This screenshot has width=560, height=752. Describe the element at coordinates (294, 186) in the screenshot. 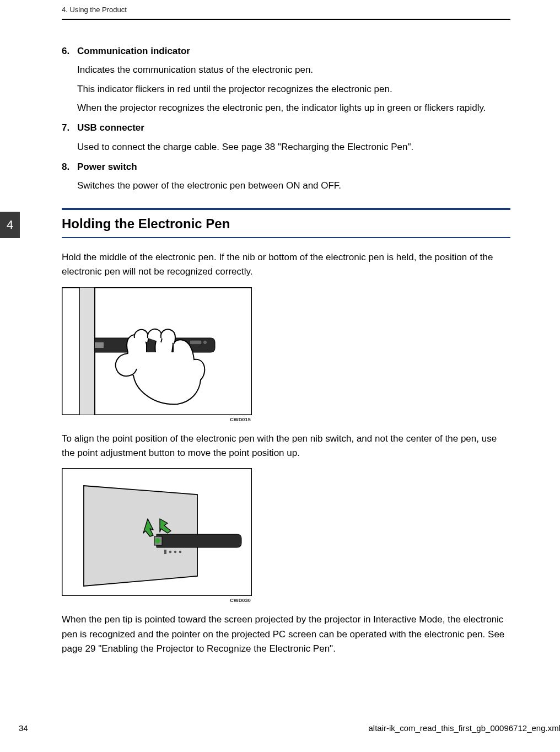

I see `body-paragraph: Switches the power of the electronic pen…` at that location.